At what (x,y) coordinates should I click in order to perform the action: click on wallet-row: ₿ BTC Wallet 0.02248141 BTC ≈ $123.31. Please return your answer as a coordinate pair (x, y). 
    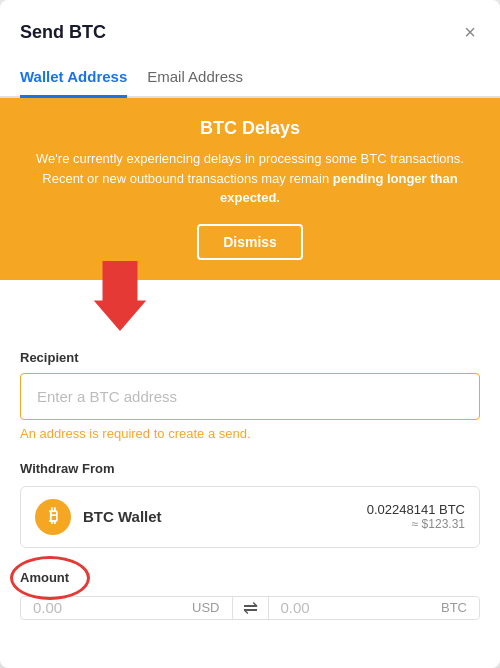
    Looking at the image, I should click on (250, 517).